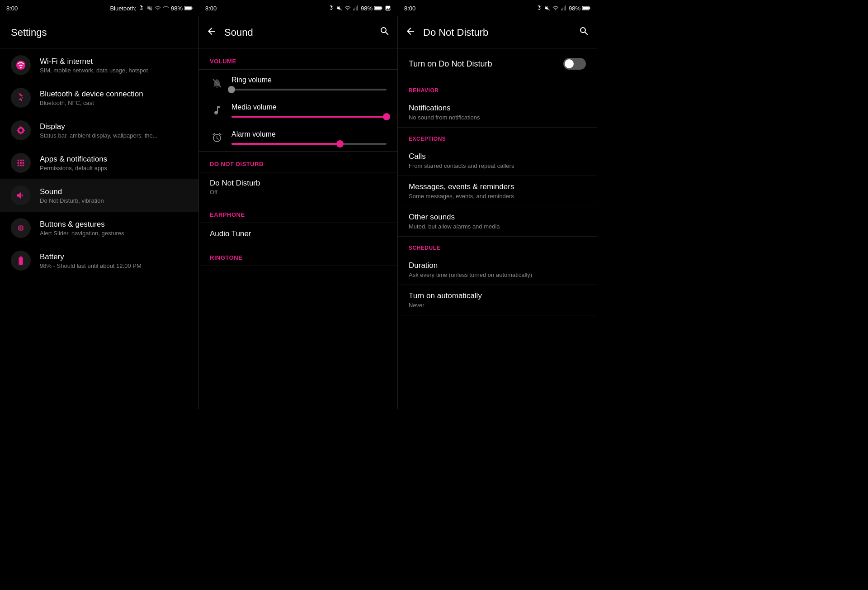 The image size is (868, 590). I want to click on status-bar-2: 8:00 98%, so click(298, 8).